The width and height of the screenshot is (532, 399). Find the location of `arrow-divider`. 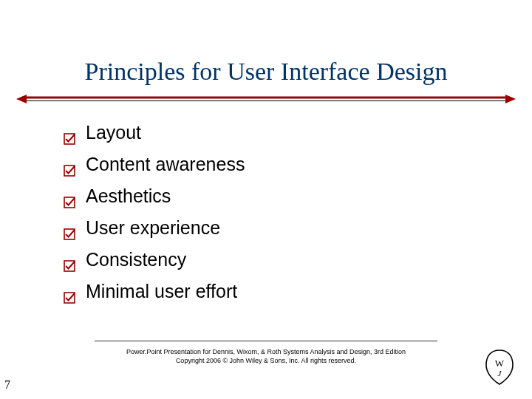

arrow-divider is located at coordinates (266, 99).